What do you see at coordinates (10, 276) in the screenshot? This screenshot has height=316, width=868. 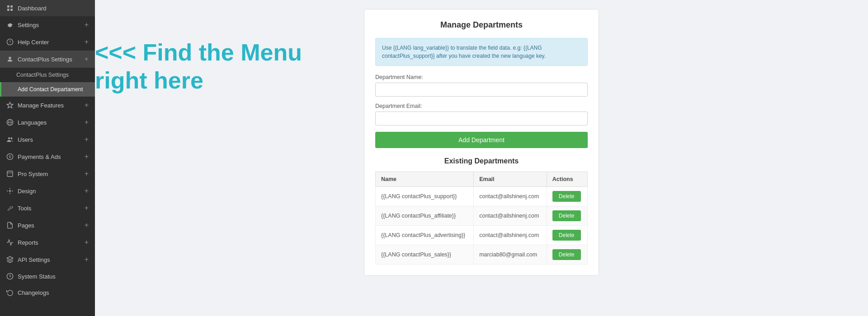 I see `status-icon` at bounding box center [10, 276].